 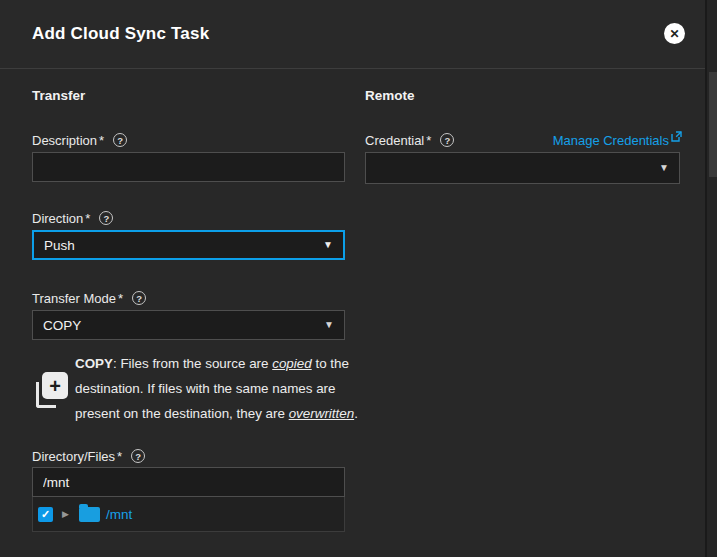 I want to click on direction-label-row: Direction* ?, so click(x=72, y=218).